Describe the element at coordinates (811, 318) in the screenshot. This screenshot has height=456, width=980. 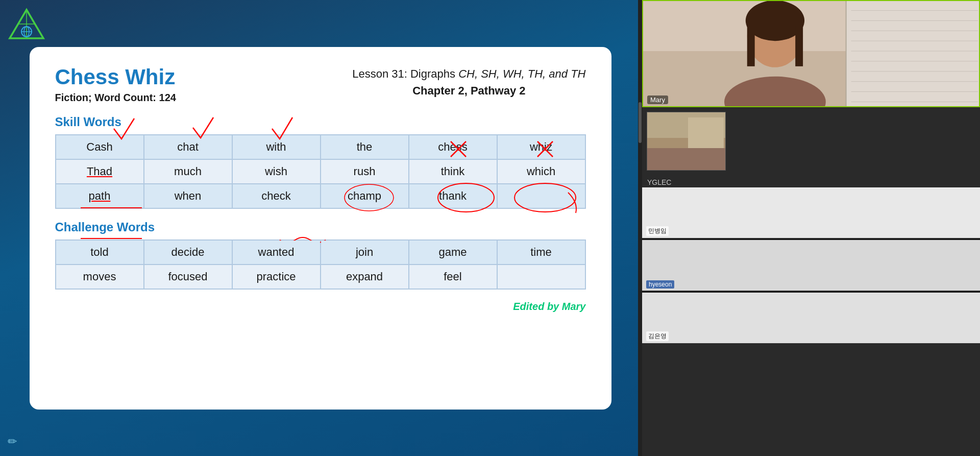
I see `participant-row-kimunyeong: 김은영` at that location.